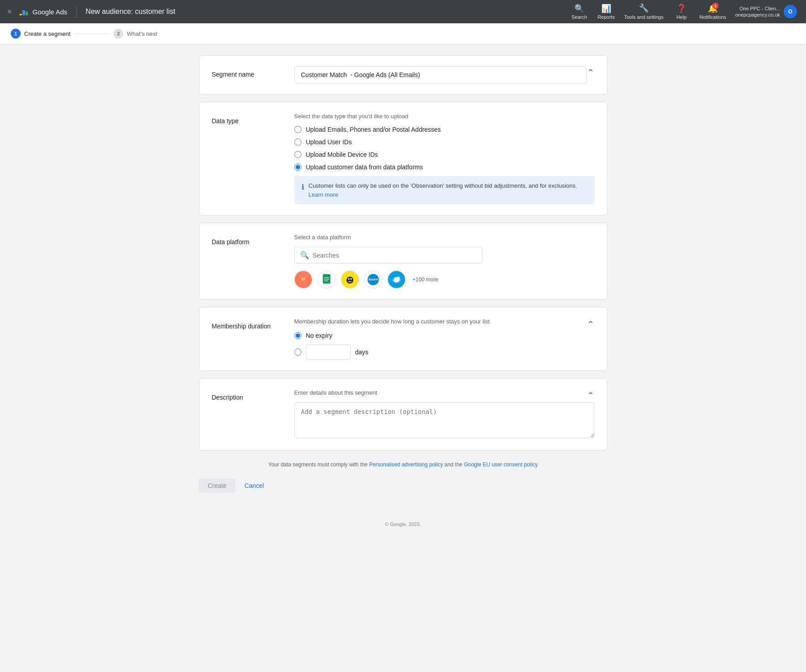 The image size is (806, 672). What do you see at coordinates (303, 187) in the screenshot?
I see `info-icon: ℹ` at bounding box center [303, 187].